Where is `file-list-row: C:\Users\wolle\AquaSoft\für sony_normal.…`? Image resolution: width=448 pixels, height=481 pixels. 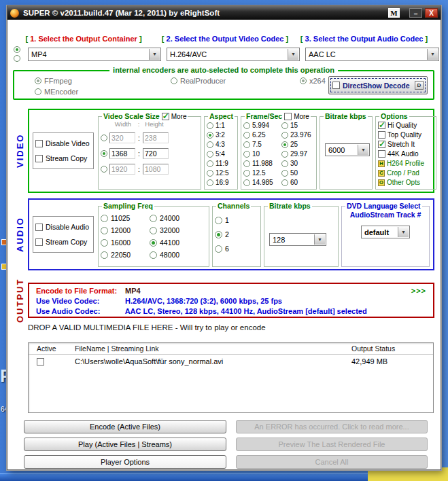 file-list-row: C:\Users\wolle\AquaSoft\für sony_normal.… is located at coordinates (231, 361).